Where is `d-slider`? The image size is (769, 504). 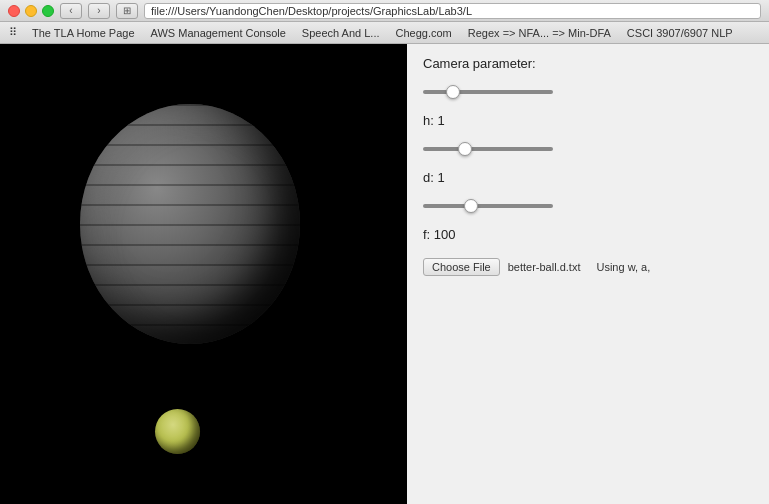
d-slider is located at coordinates (488, 206).